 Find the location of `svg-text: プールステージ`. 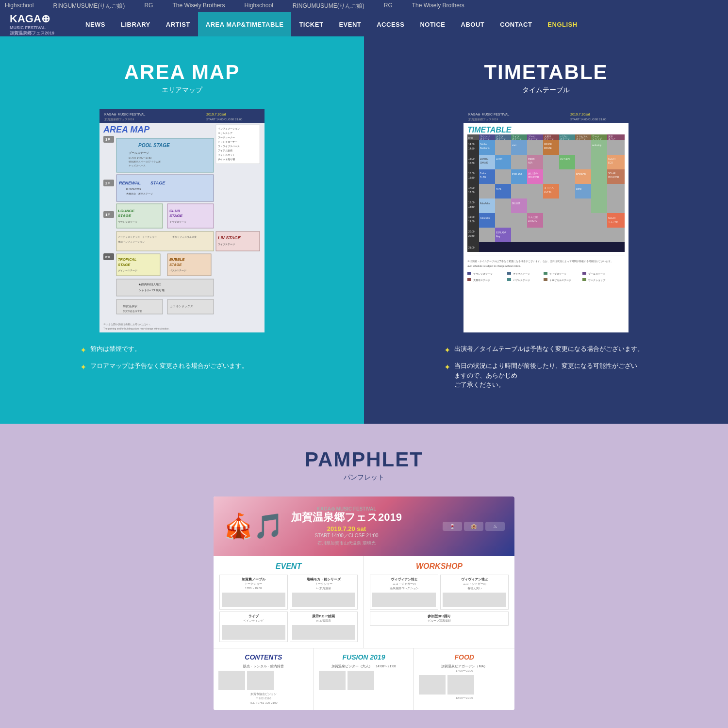

svg-text: プールステージ is located at coordinates (139, 152).